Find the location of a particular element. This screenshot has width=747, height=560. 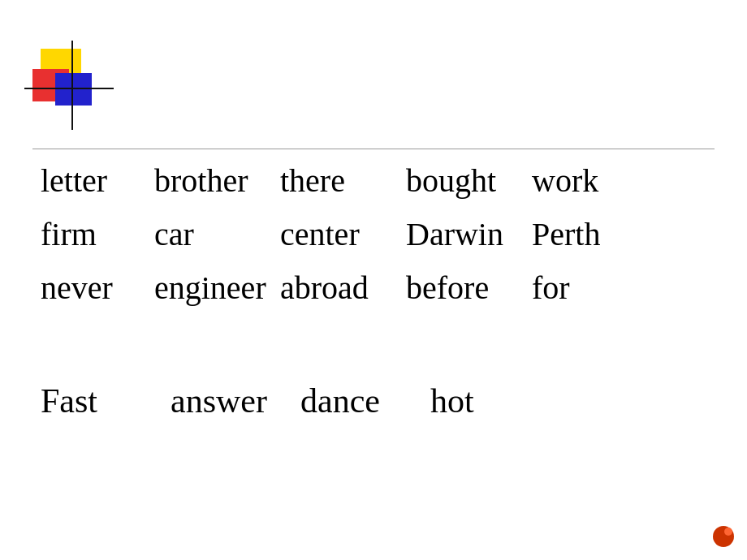

word-bought: bought is located at coordinates (469, 181).